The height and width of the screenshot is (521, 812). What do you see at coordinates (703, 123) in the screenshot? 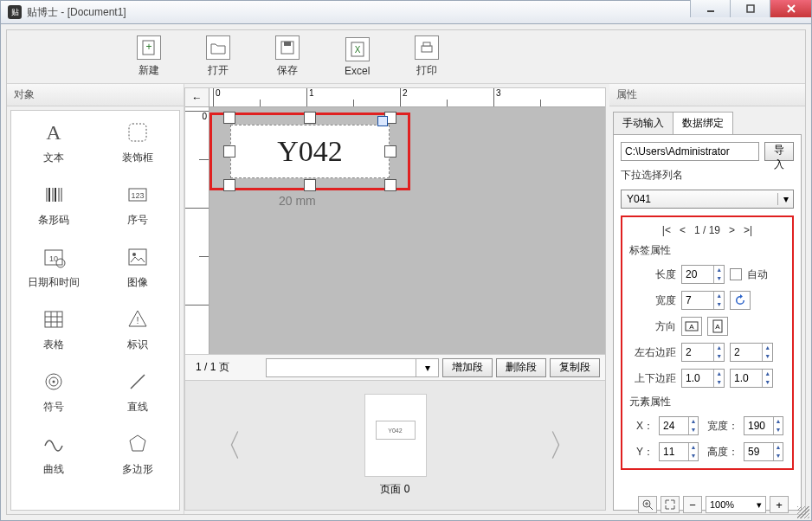
I see `tab-data-binding: 数据绑定` at bounding box center [703, 123].